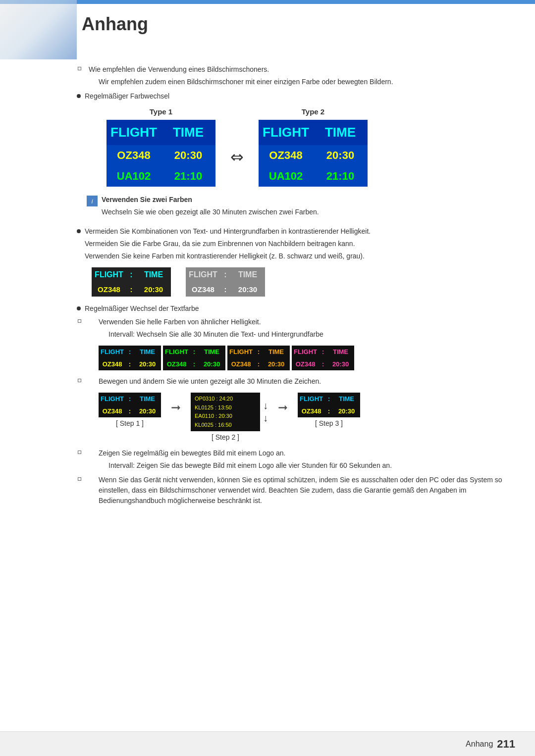  Describe the element at coordinates (283, 403) in the screenshot. I see `step2-arrow: ➞` at that location.